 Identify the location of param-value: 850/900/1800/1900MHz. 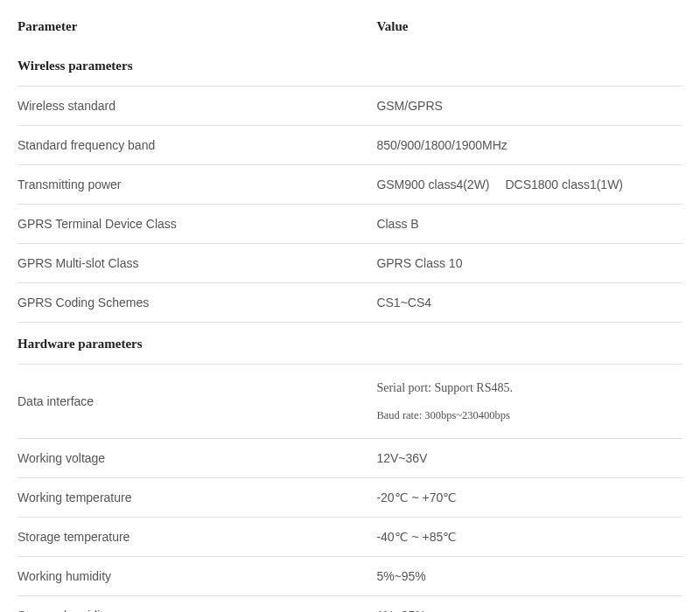
(529, 145).